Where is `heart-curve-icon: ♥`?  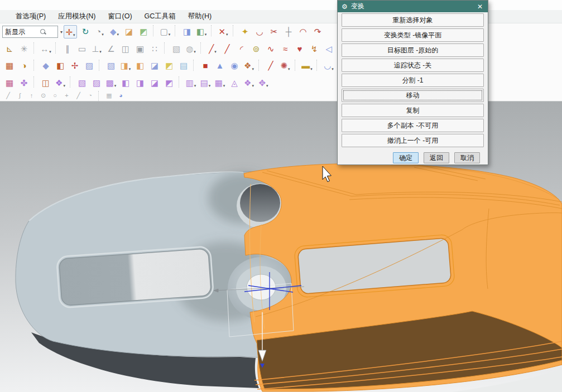 heart-curve-icon: ♥ is located at coordinates (300, 49).